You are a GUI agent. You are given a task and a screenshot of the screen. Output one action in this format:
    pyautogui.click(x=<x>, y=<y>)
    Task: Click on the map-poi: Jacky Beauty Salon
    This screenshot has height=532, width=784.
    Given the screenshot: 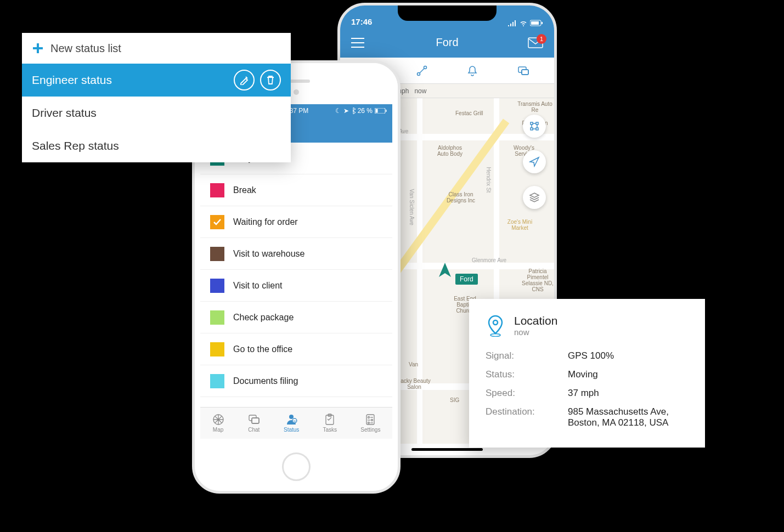 What is the action you would take?
    pyautogui.click(x=414, y=384)
    